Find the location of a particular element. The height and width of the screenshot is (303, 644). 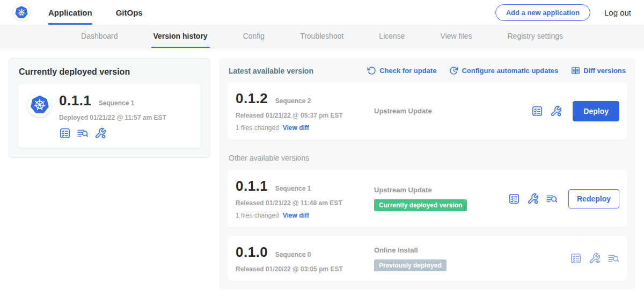

released-date: Released 01/20/22 @ 03:05 pm EST is located at coordinates (305, 269).